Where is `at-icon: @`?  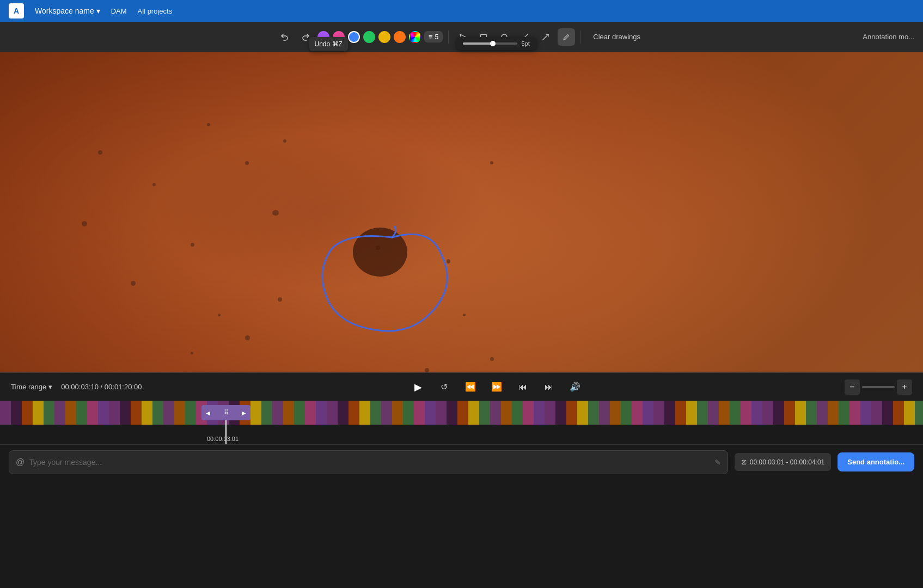 at-icon: @ is located at coordinates (20, 462).